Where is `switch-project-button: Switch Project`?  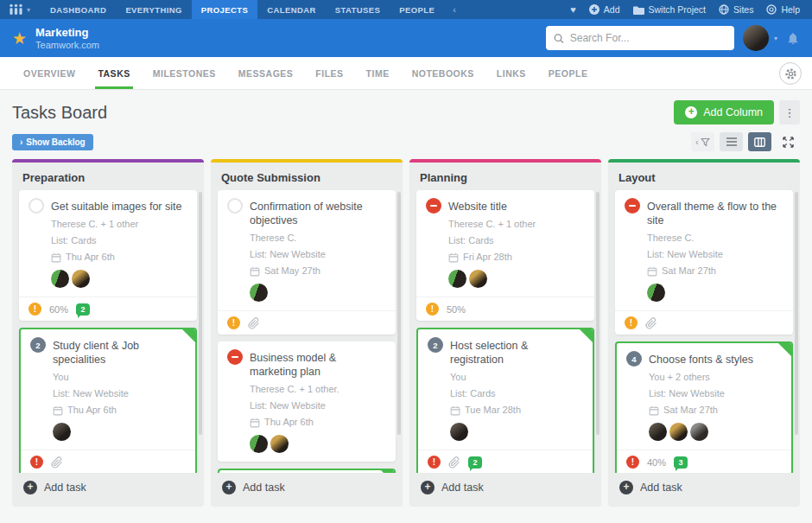 switch-project-button: Switch Project is located at coordinates (670, 10).